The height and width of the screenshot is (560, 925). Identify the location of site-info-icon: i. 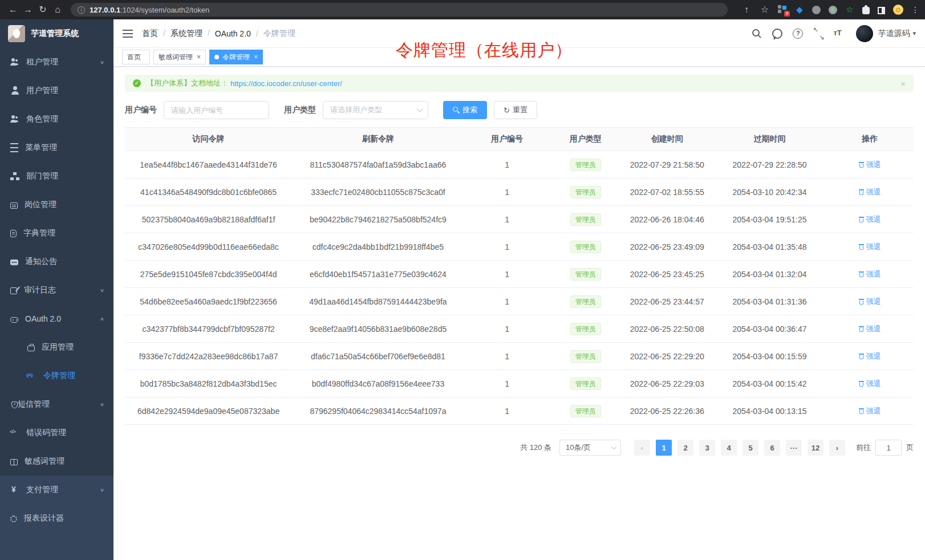
(81, 10).